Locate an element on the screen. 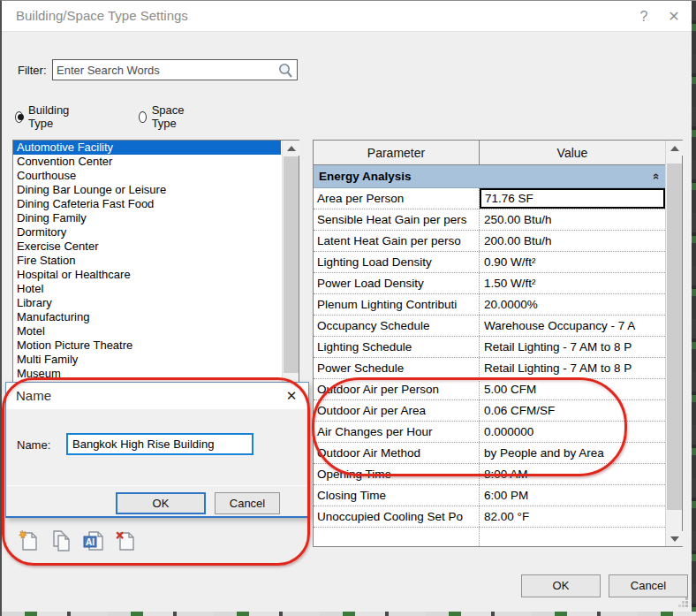 The width and height of the screenshot is (696, 616). parameter-name-cell: Power Schedule is located at coordinates (397, 368).